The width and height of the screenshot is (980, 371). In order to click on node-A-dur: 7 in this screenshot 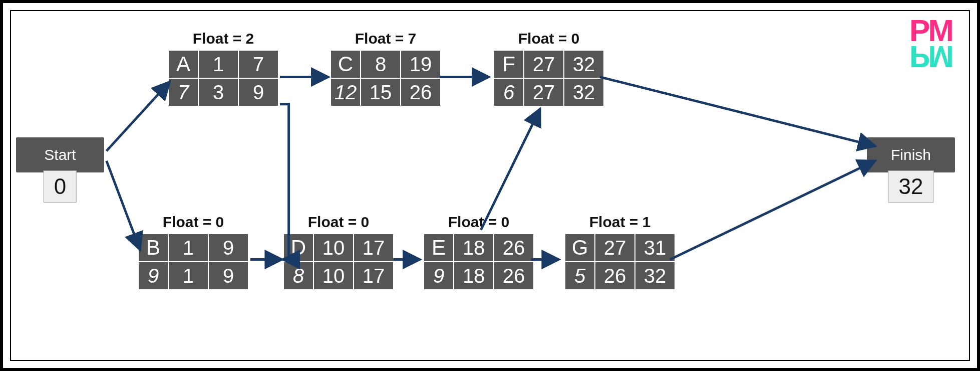, I will do `click(183, 92)`.